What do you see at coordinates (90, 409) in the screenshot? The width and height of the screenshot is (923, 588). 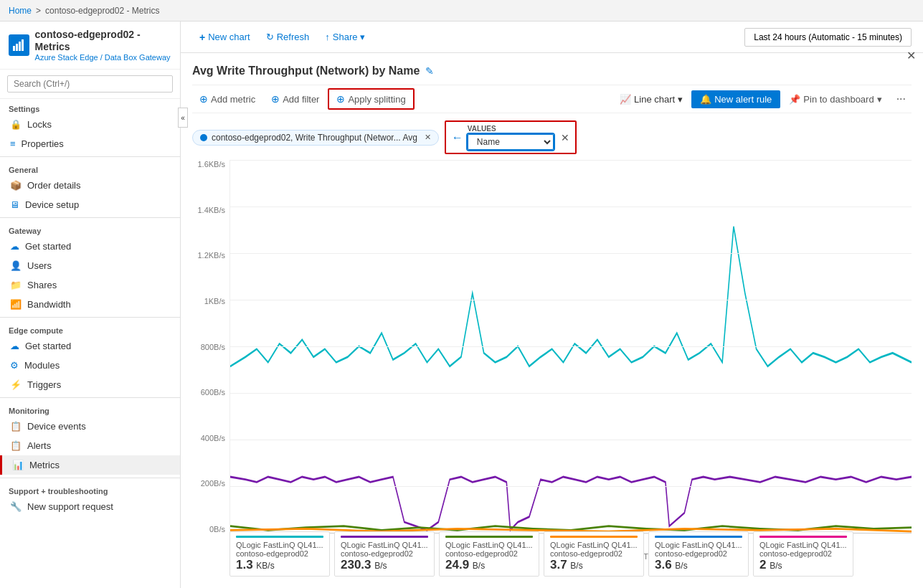 I see `section-monitoring: Monitoring` at bounding box center [90, 409].